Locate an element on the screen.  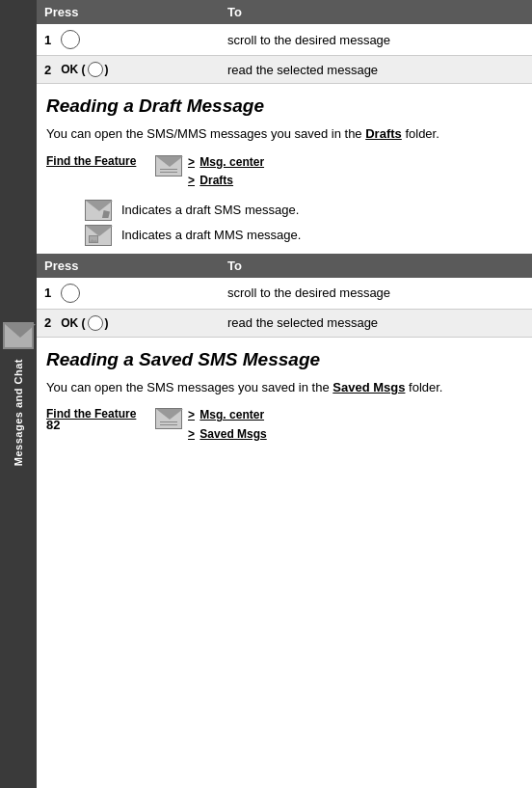
scroll-circle-icon is located at coordinates (70, 40).